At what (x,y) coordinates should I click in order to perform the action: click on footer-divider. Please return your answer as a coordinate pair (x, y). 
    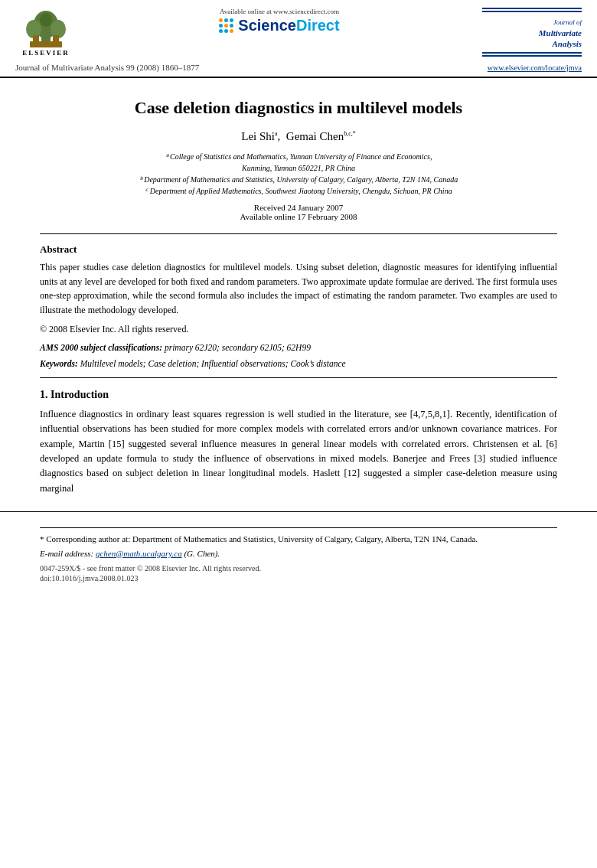
    Looking at the image, I should click on (298, 528).